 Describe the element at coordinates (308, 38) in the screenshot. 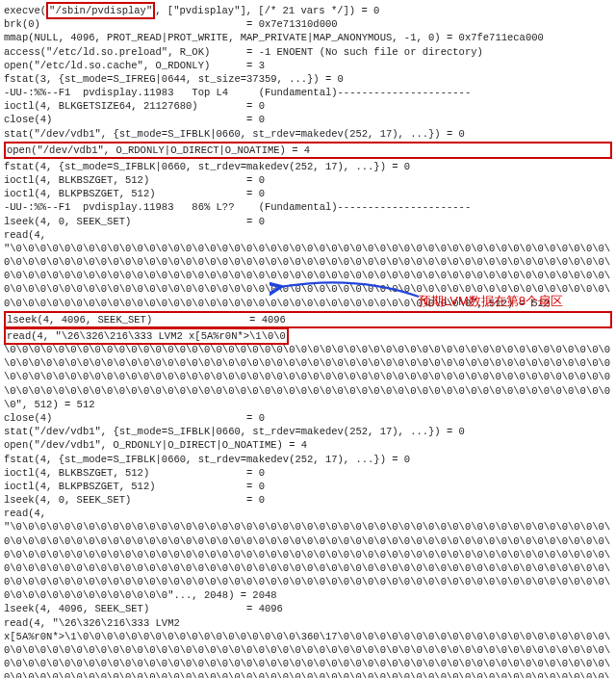

I see `terminal-line: mmap(NULL, 4096, PROT_READ|PROT_WRITE, M…` at that location.